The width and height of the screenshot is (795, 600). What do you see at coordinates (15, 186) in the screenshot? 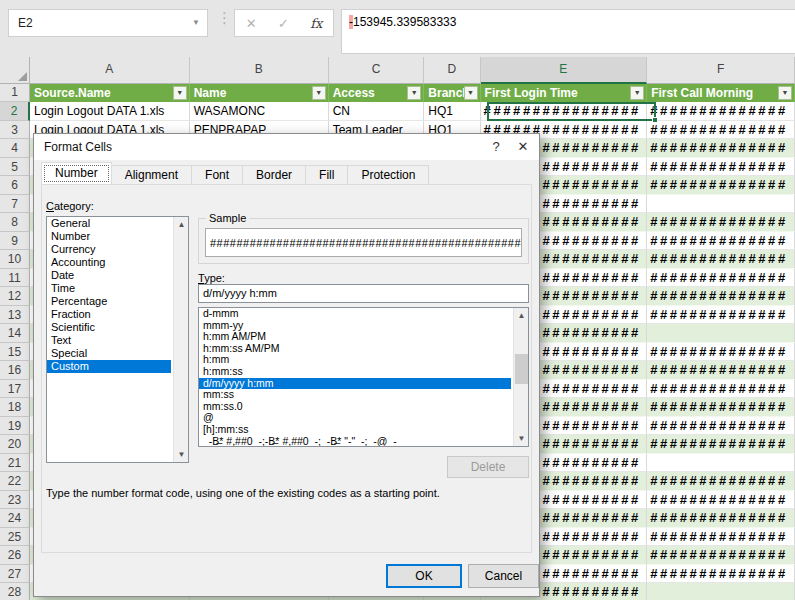
I see `row-header-6: 6` at bounding box center [15, 186].